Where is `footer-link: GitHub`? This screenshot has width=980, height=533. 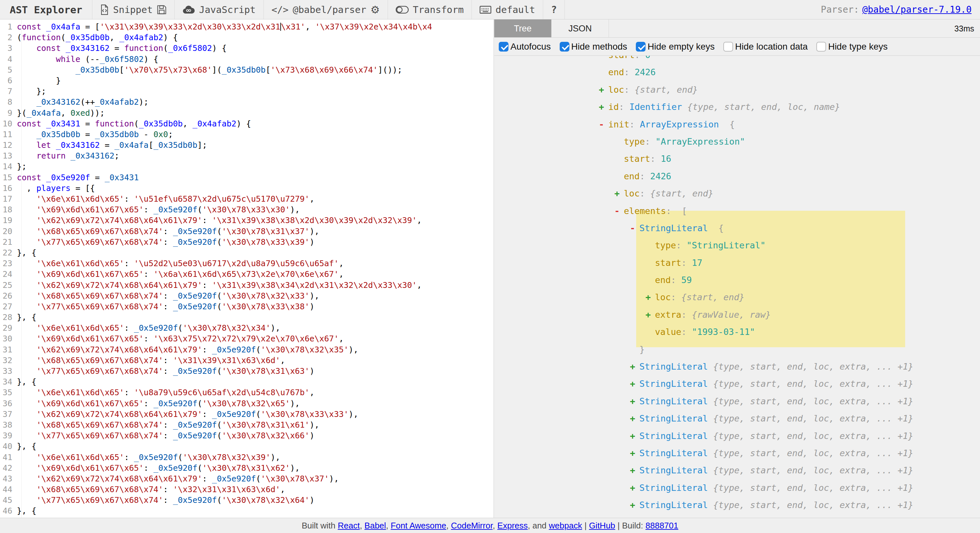
footer-link: GitHub is located at coordinates (602, 525).